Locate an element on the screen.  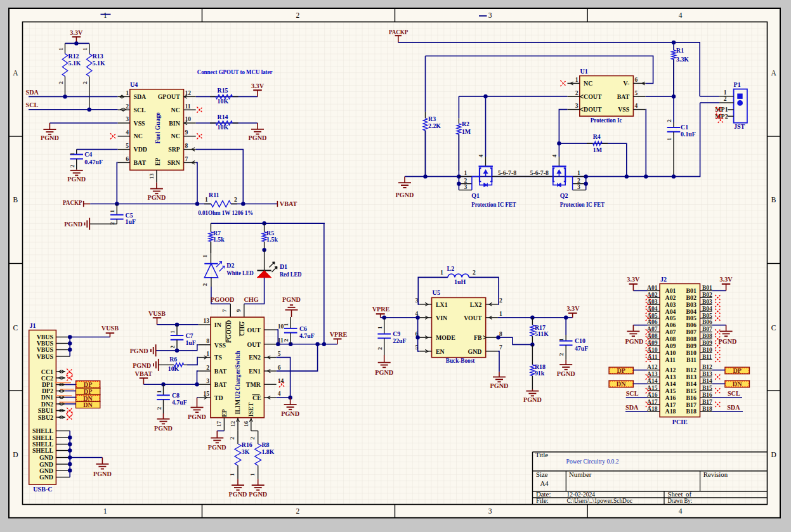
svg-text: C10 is located at coordinates (580, 341).